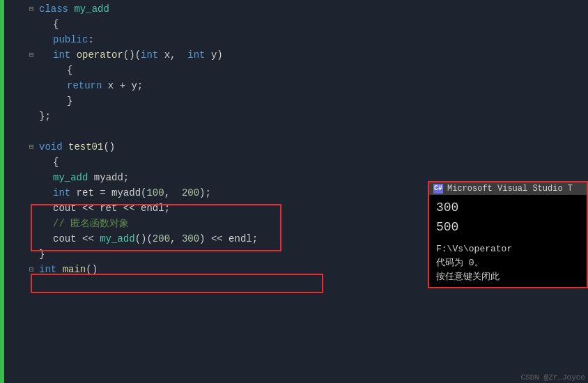 This screenshot has width=588, height=383. What do you see at coordinates (508, 208) in the screenshot?
I see `output-line-1: 300` at bounding box center [508, 208].